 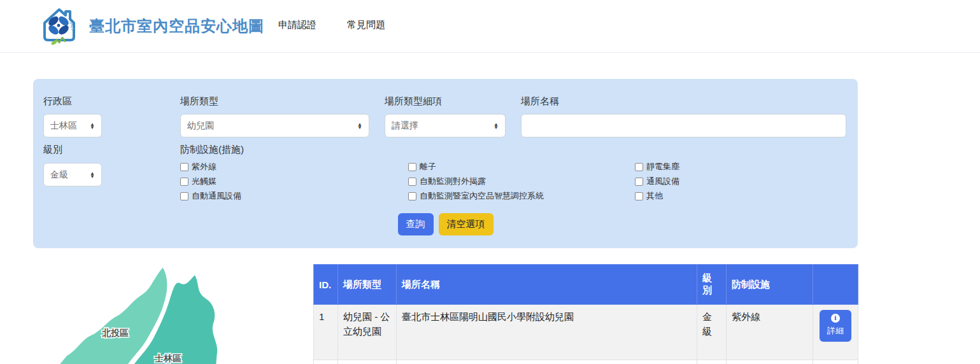 What do you see at coordinates (201, 126) in the screenshot?
I see `venue-type-select-value: 幼兒園` at bounding box center [201, 126].